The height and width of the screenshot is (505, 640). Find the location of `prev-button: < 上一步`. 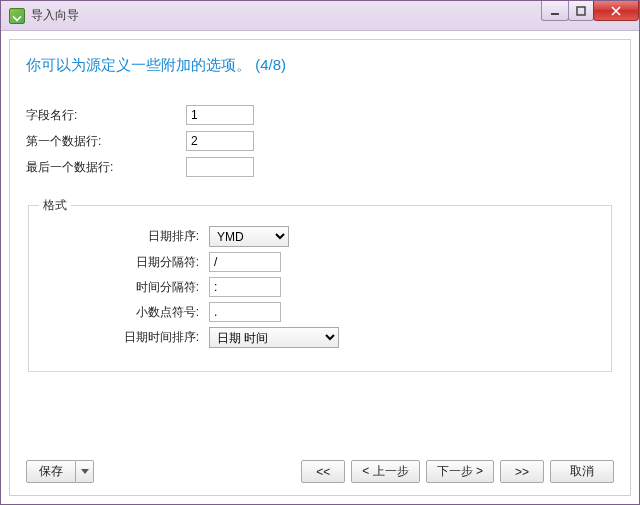

prev-button: < 上一步 is located at coordinates (385, 472).